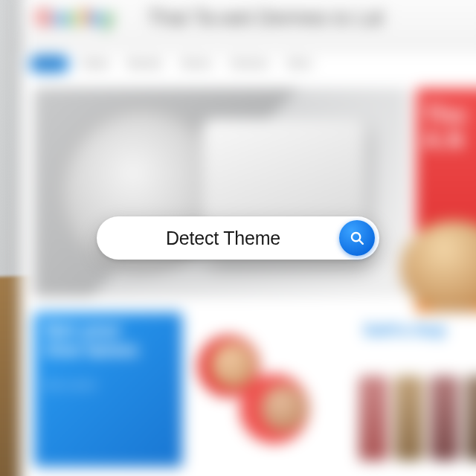  Describe the element at coordinates (227, 238) in the screenshot. I see `search-input: Detect Theme` at that location.